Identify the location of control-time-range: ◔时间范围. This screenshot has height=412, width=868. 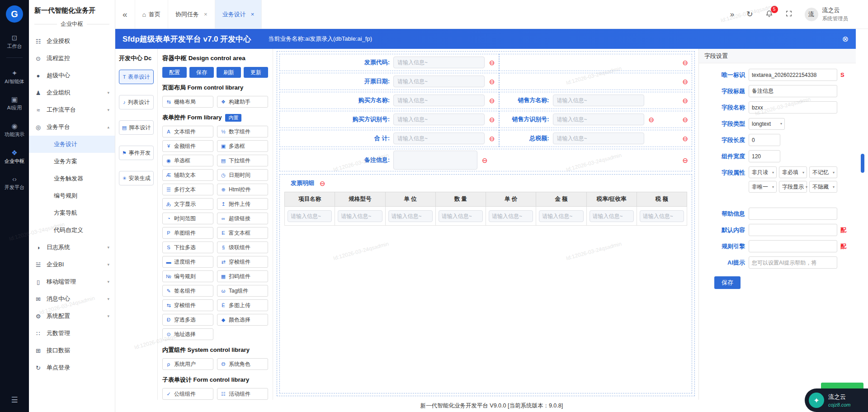
(188, 218).